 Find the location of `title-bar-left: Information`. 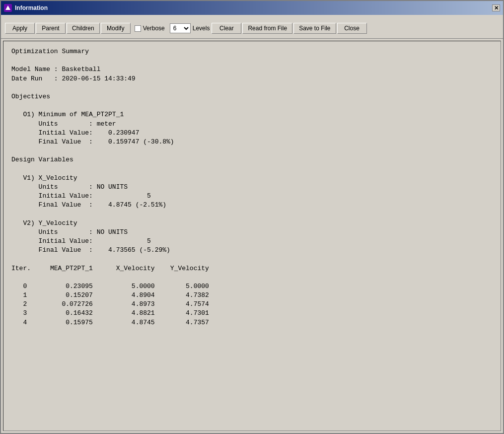

title-bar-left: Information is located at coordinates (26, 8).